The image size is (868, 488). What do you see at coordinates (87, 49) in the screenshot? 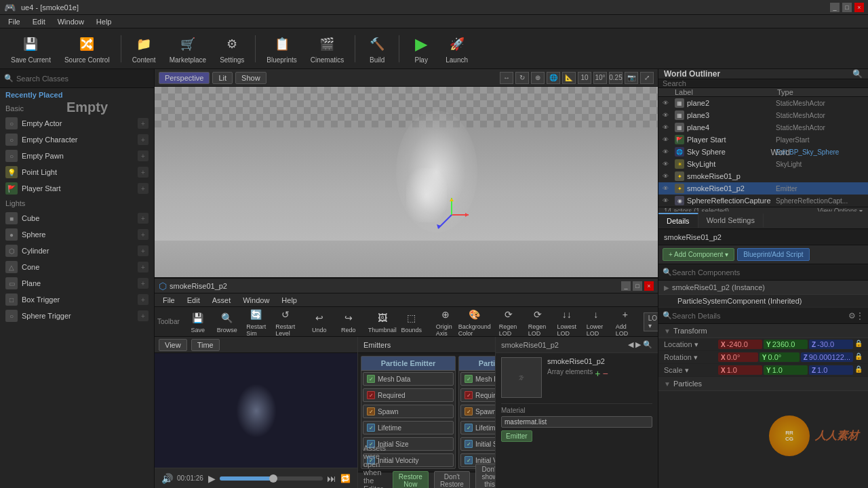
I see `source-control-button: 🔀 Source Control` at bounding box center [87, 49].